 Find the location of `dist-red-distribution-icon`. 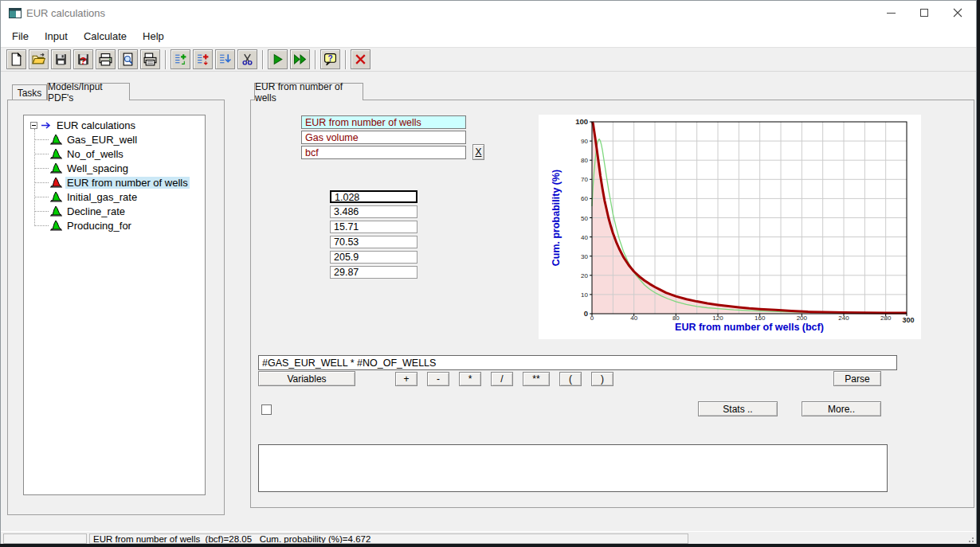

dist-red-distribution-icon is located at coordinates (56, 182).